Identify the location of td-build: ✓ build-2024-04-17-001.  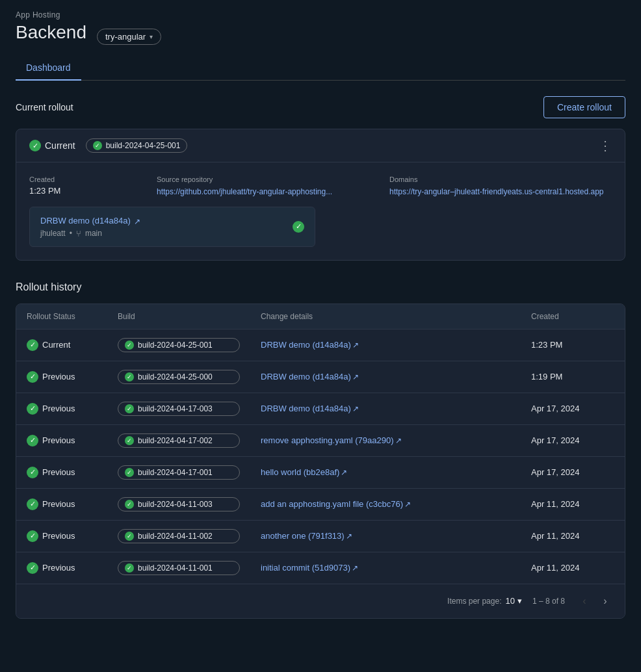
(179, 472).